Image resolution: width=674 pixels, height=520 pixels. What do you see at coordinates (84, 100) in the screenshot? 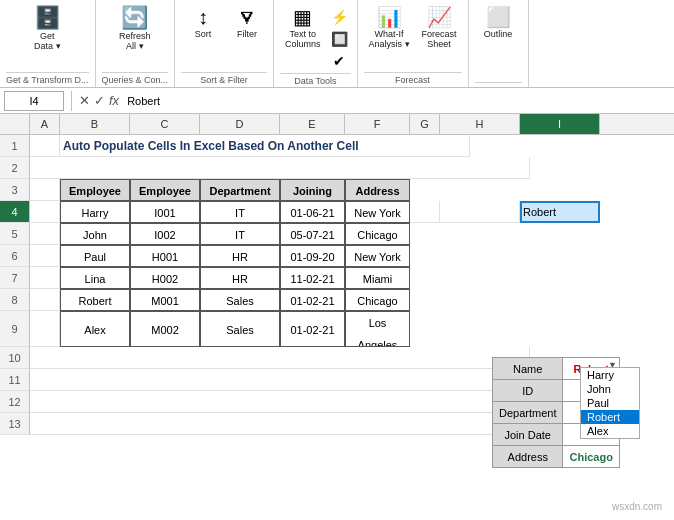
I see `cancel-formula-icon: ✕` at bounding box center [84, 100].